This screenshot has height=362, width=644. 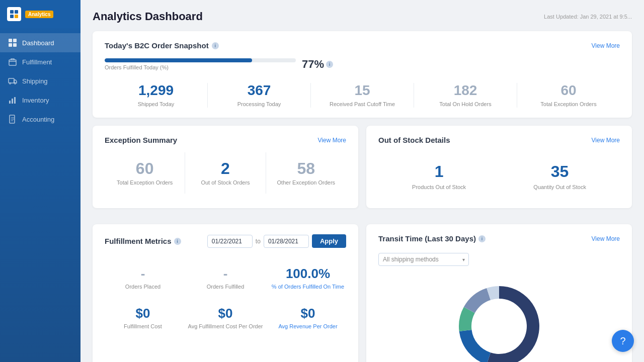 What do you see at coordinates (225, 318) in the screenshot?
I see `fm-metrics-row2: $0Fulfillment Cost$0Avg Fulfillment Cost…` at bounding box center [225, 318].